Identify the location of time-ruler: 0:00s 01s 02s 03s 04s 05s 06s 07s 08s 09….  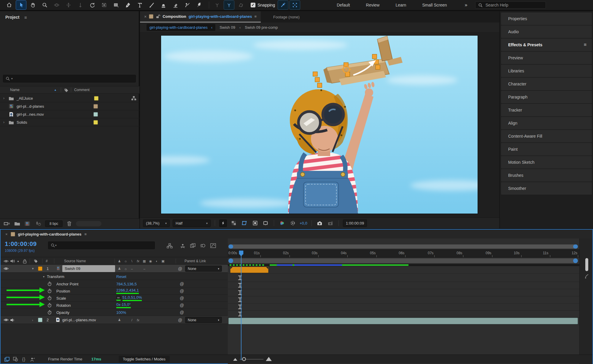
(404, 253).